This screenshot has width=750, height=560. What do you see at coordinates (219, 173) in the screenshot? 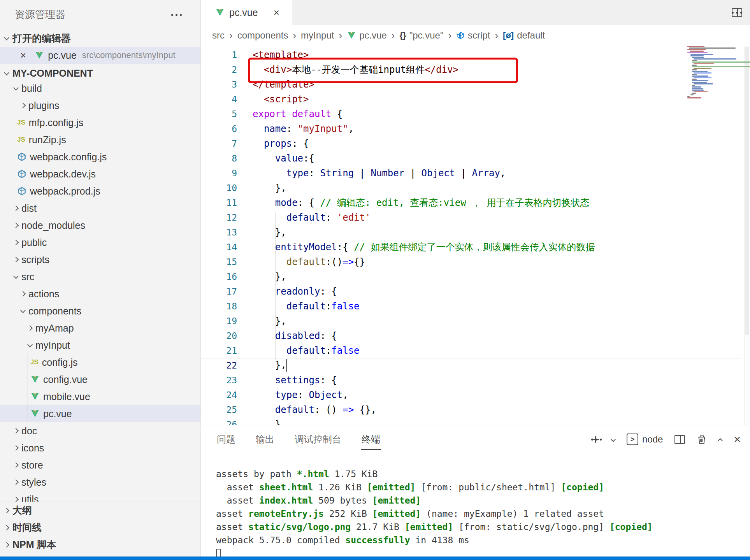
I see `line-number: 9` at bounding box center [219, 173].